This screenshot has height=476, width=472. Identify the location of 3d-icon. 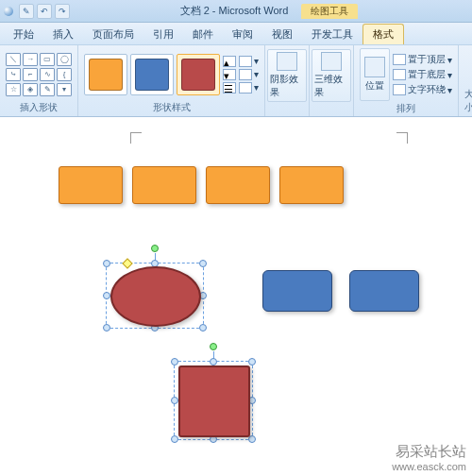
(331, 61).